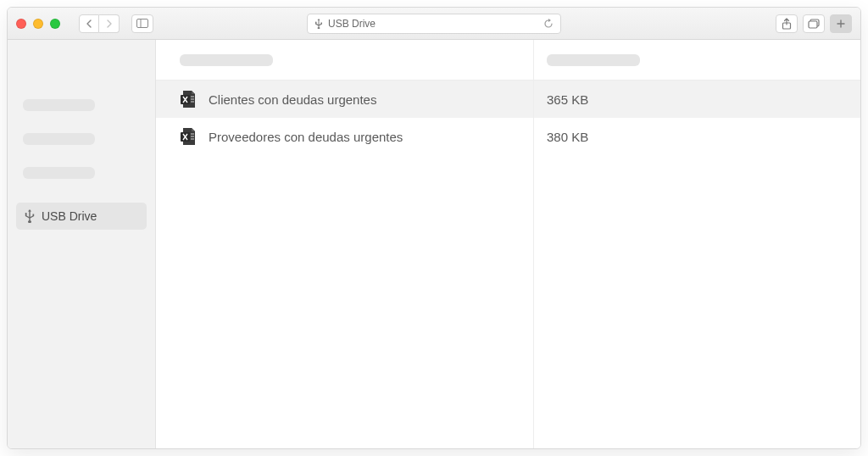  I want to click on address-bar-label: USB Drive, so click(352, 24).